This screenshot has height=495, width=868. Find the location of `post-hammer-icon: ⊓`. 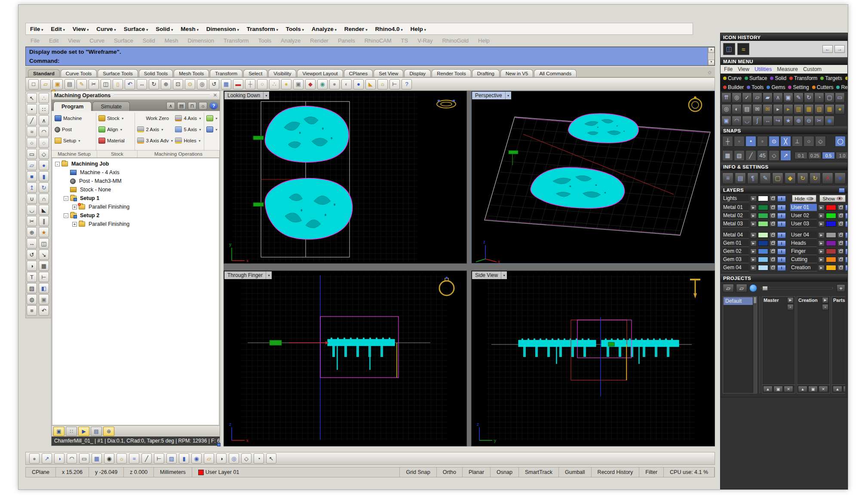

post-hammer-icon: ⊓ is located at coordinates (192, 106).